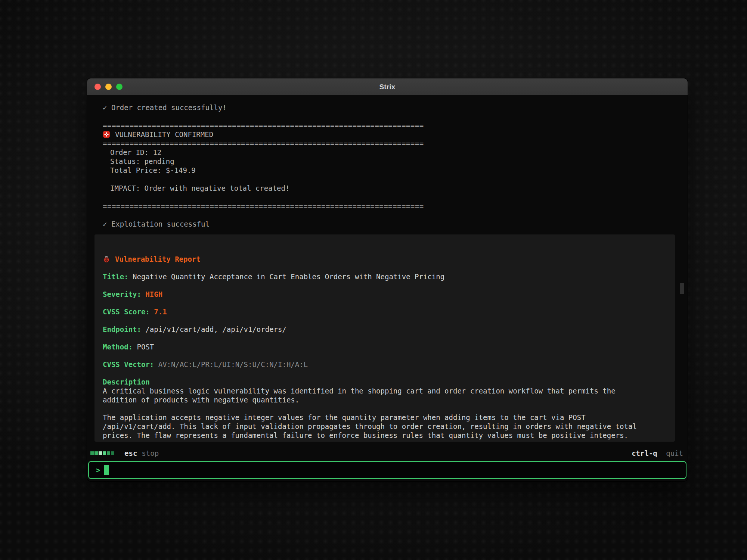 This screenshot has height=560, width=747. Describe the element at coordinates (387, 453) in the screenshot. I see `status-bar: esc stop ctrl-q quit` at that location.